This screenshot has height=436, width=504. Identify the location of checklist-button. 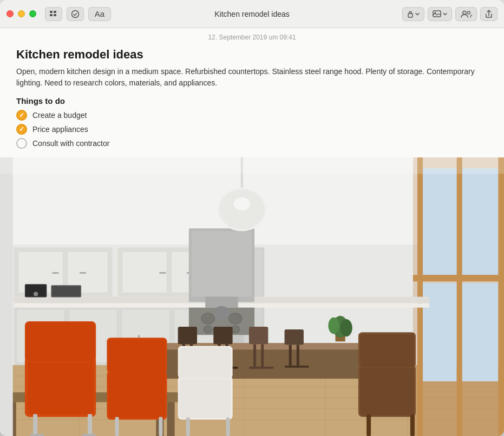
(75, 14).